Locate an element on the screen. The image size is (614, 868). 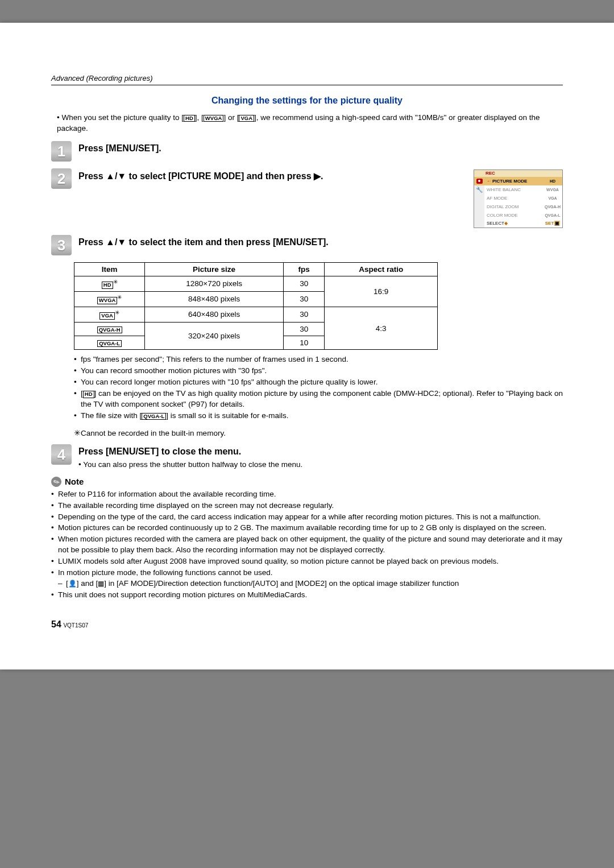
tracking-icon: ▦ is located at coordinates (101, 584).